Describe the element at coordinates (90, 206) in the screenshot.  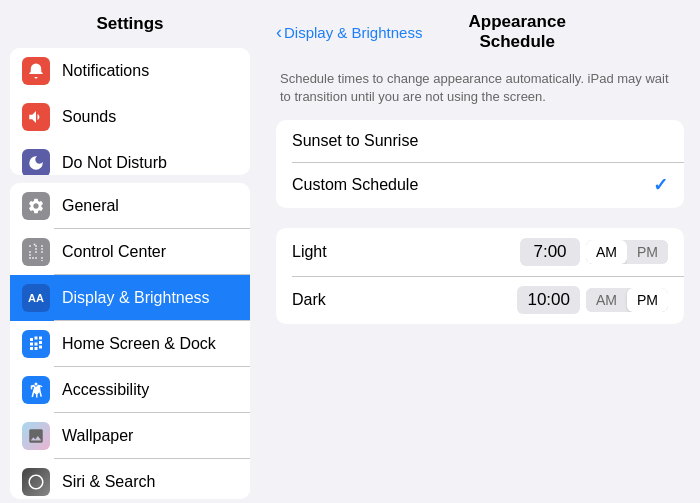
I see `general-label: General` at that location.